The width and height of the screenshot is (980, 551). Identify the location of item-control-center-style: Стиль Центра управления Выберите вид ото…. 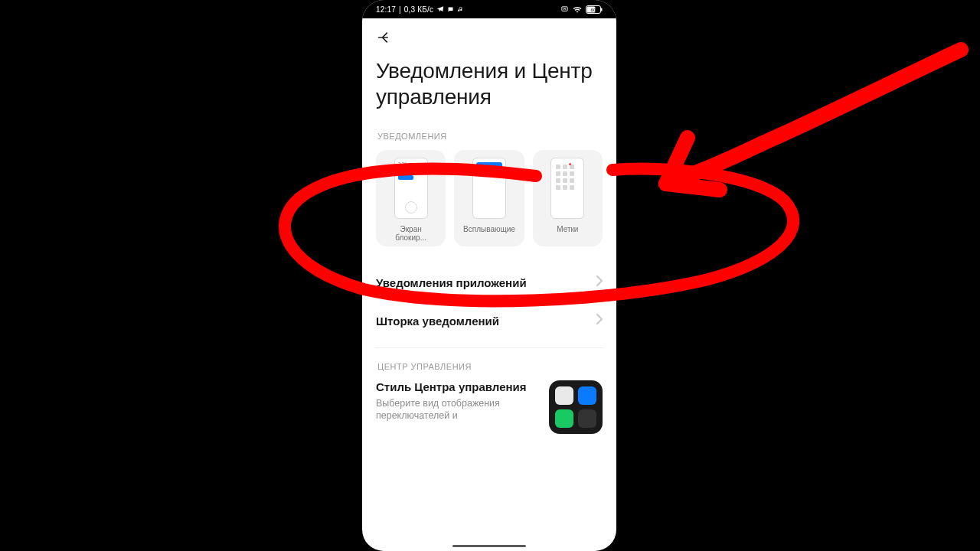
(489, 407).